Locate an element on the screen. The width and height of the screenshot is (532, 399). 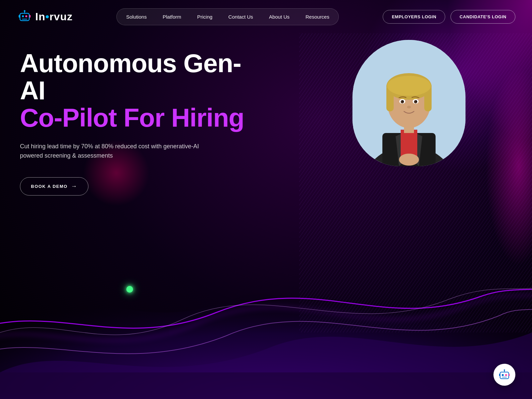
employers-login-button: EMPLOYERS LOGIN is located at coordinates (414, 17).